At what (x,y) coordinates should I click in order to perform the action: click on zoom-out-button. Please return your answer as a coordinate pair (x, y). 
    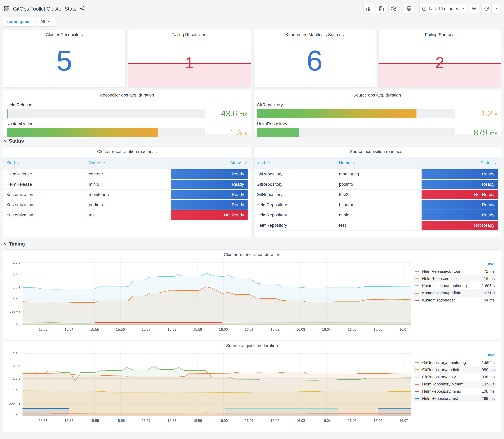
    Looking at the image, I should click on (474, 9).